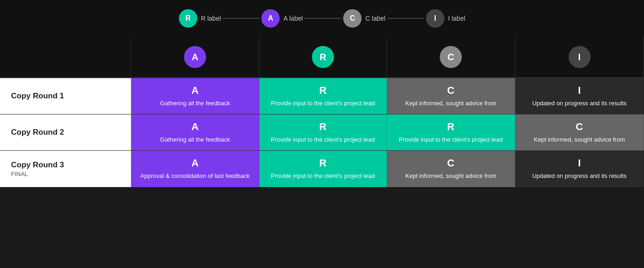  Describe the element at coordinates (282, 18) in the screenshot. I see `legend-item-a: A A label` at that location.